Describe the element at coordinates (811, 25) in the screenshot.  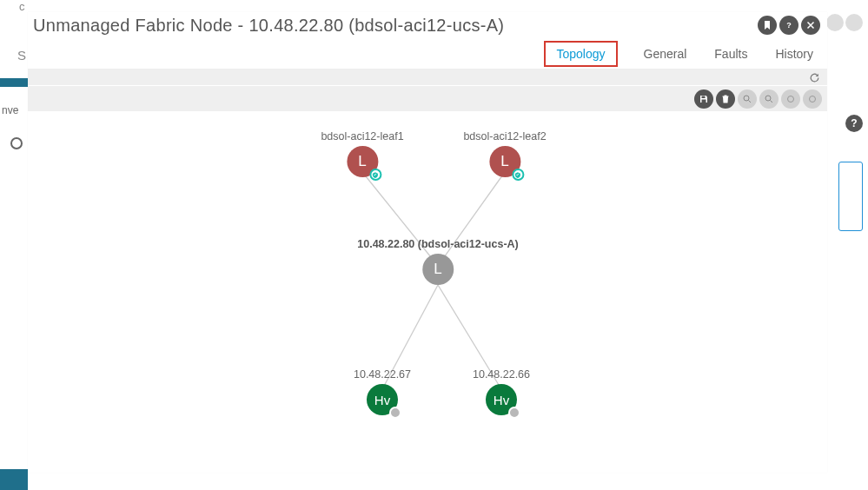
I see `close-button` at that location.